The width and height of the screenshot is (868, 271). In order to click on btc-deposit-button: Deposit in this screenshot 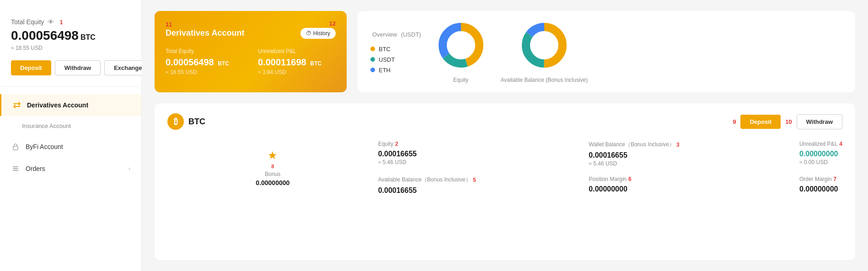, I will do `click(761, 122)`.